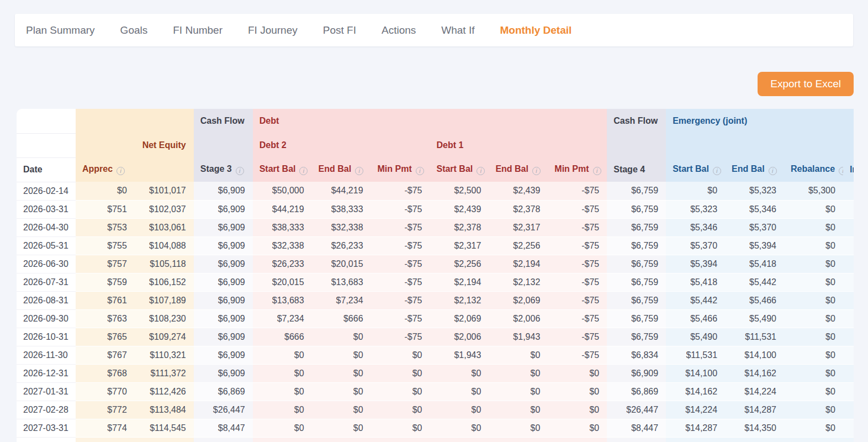 This screenshot has height=442, width=868. What do you see at coordinates (636, 355) in the screenshot?
I see `cell-stage4: $6,834` at bounding box center [636, 355].